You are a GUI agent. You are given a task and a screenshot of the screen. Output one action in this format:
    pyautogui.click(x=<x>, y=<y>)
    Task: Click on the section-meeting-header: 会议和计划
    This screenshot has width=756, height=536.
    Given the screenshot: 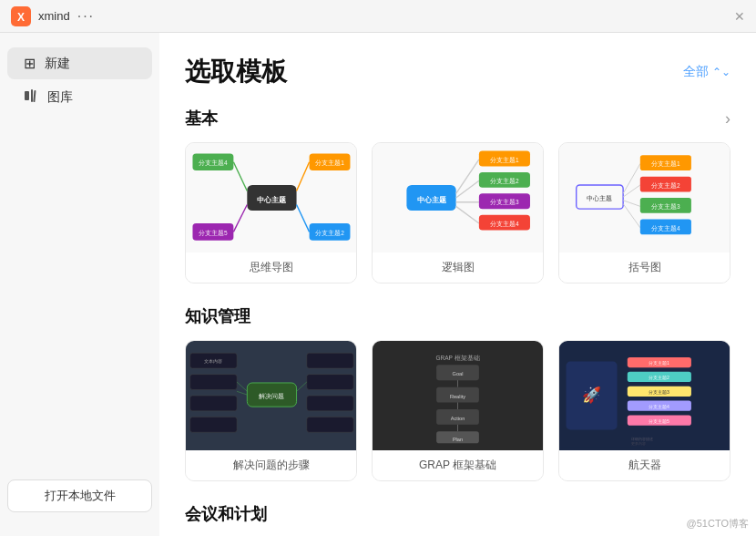 What is the action you would take?
    pyautogui.click(x=457, y=514)
    